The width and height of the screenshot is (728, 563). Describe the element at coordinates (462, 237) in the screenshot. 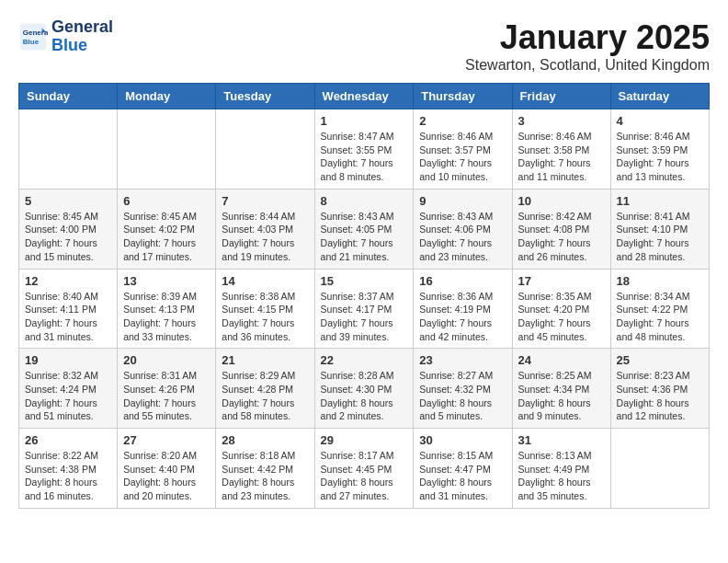

I see `day-info: Sunrise: 8:43 AM Sunset: 4:06 PM Dayligh…` at that location.